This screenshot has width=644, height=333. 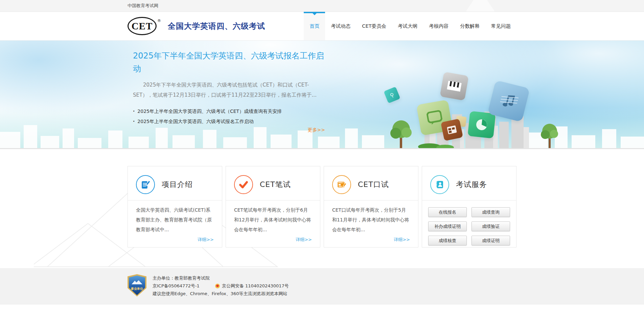 What do you see at coordinates (143, 6) in the screenshot?
I see `portal-link: 中国教育考试网` at bounding box center [143, 6].